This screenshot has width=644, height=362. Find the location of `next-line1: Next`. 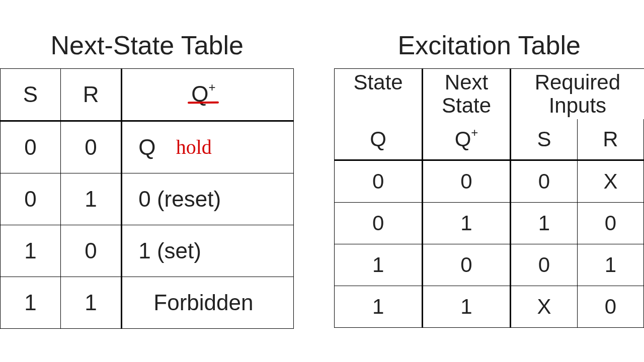

next-line1: Next is located at coordinates (466, 82).